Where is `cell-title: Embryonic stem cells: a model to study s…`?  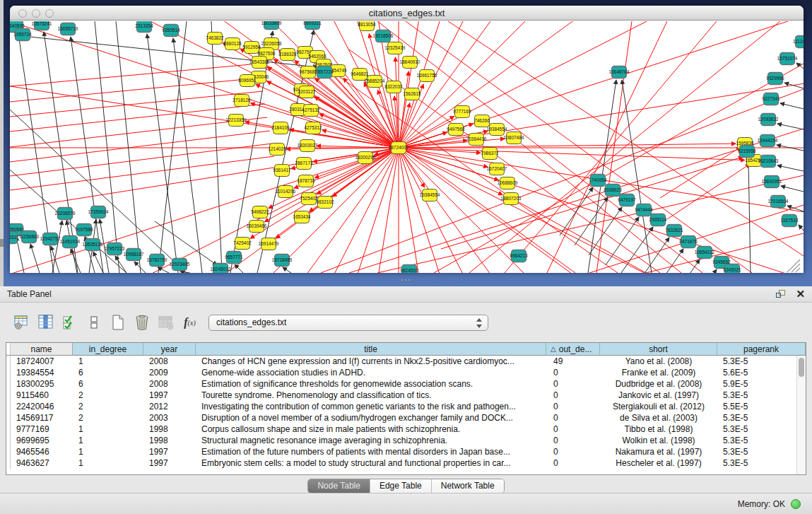
cell-title: Embryonic stem cells: a model to study s… is located at coordinates (371, 463).